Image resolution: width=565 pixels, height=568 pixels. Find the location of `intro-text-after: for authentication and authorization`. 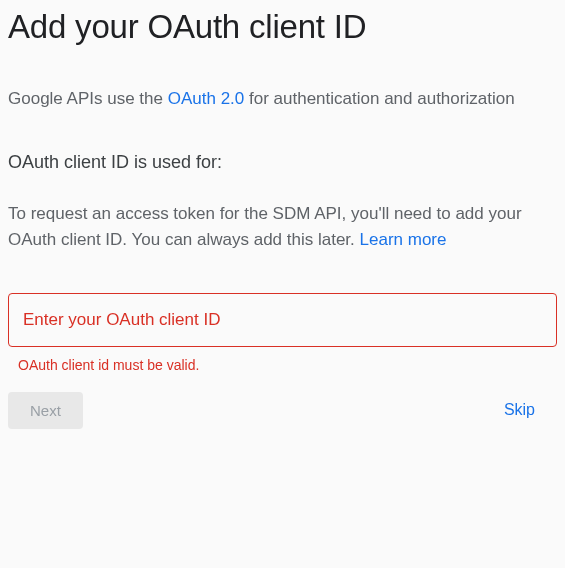

intro-text-after: for authentication and authorization is located at coordinates (379, 98).